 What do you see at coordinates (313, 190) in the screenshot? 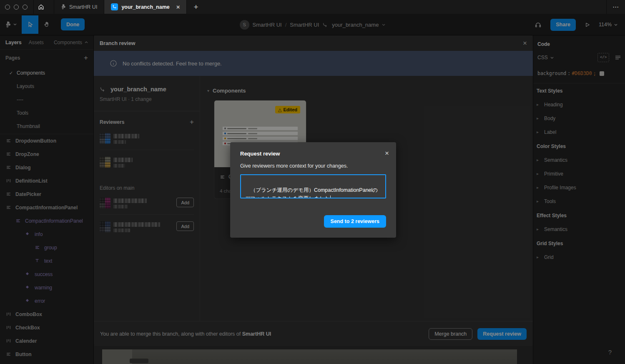
I see `request-review-dialog: Request review × Give reviewers more con…` at bounding box center [313, 190].